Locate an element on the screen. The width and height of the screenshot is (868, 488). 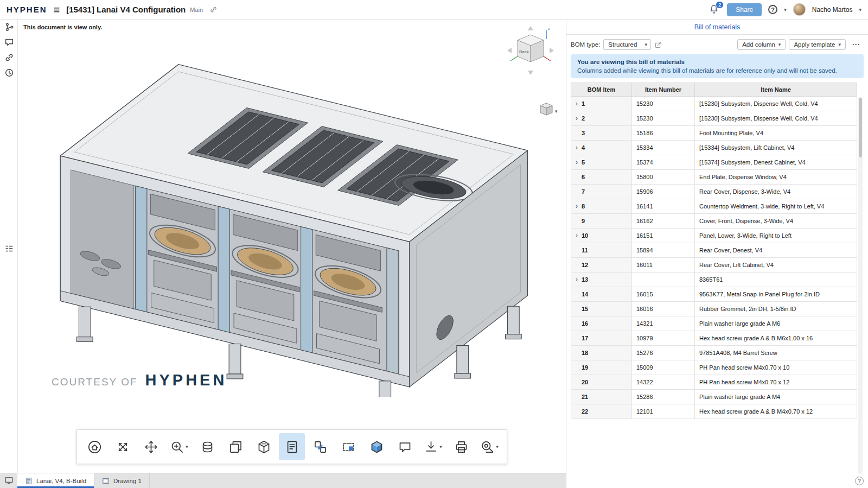
tab-drawing-1: Drawing 1 is located at coordinates (122, 481).